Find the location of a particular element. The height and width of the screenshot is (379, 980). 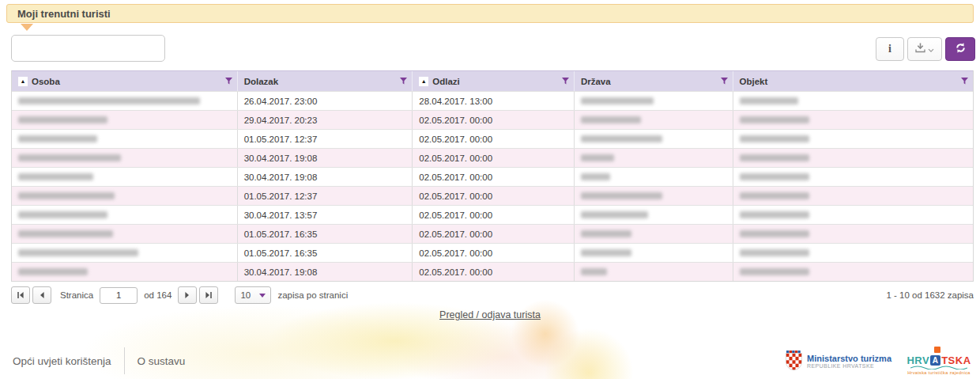

cell-dolazak: 30.04.2017. 13:57 is located at coordinates (326, 215).